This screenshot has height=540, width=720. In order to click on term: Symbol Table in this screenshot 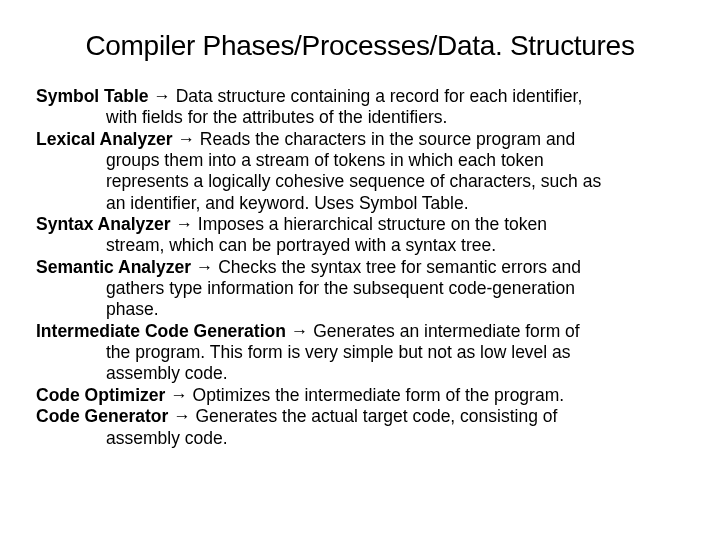, I will do `click(92, 96)`.